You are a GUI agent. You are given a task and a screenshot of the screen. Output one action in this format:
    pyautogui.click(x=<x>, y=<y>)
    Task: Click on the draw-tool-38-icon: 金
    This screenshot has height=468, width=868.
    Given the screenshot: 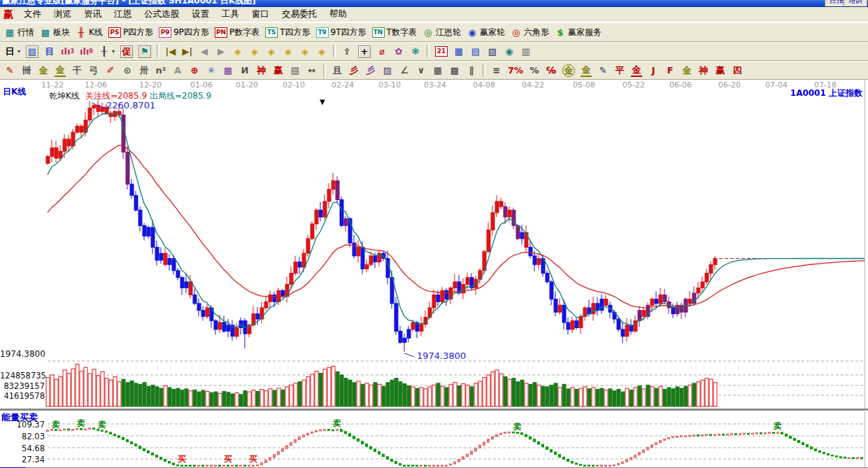 What is the action you would take?
    pyautogui.click(x=636, y=71)
    